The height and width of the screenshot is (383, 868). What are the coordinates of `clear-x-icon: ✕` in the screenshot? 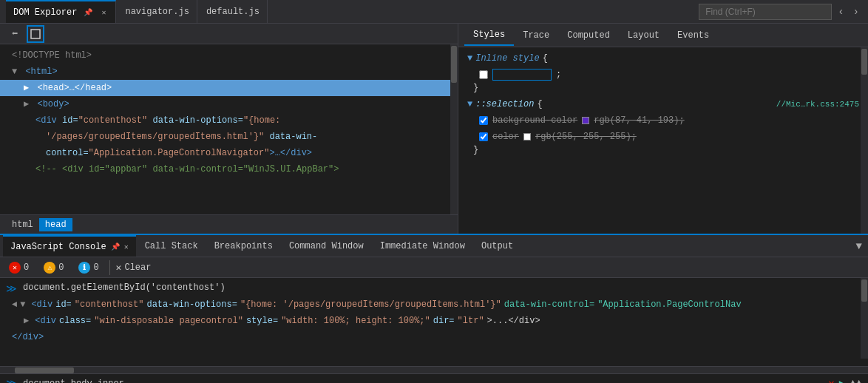 It's located at (119, 268).